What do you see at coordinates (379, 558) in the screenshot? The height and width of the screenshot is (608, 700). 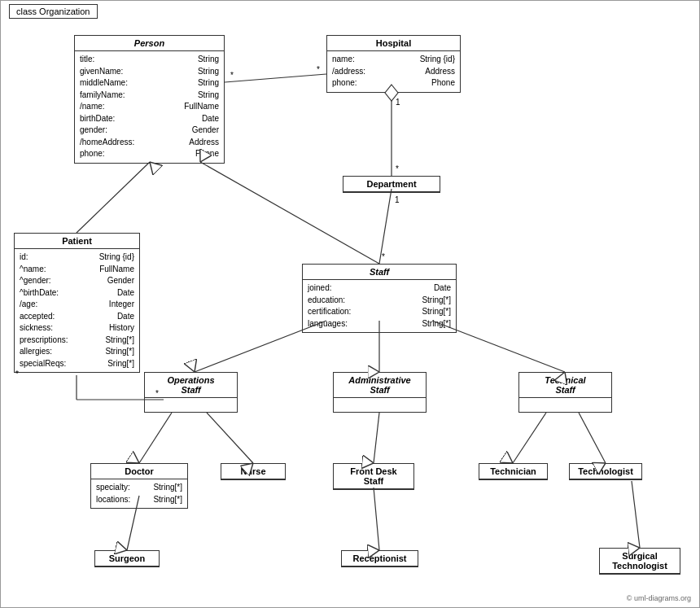 I see `receptionist-title: Receptionist` at bounding box center [379, 558].